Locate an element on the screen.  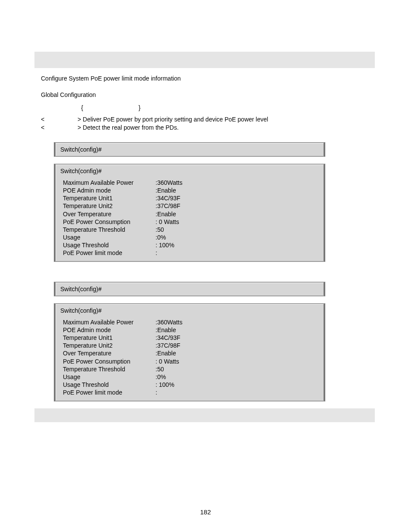
param-row: < > Detect the real power from the PDs. is located at coordinates (205, 128).